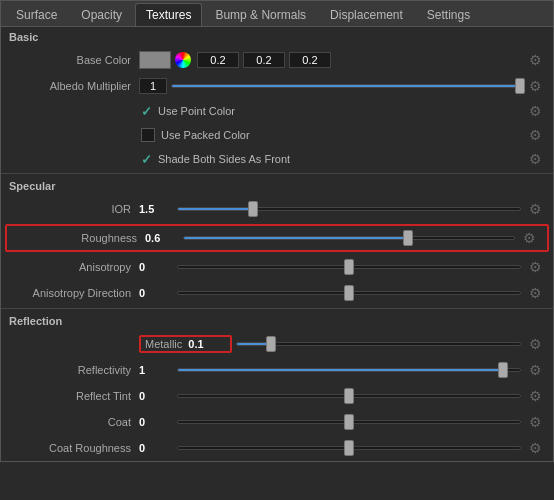 This screenshot has height=500, width=554. Describe the element at coordinates (277, 111) in the screenshot. I see `use-point-color-row: ✓ Use Point Color ⚙` at that location.